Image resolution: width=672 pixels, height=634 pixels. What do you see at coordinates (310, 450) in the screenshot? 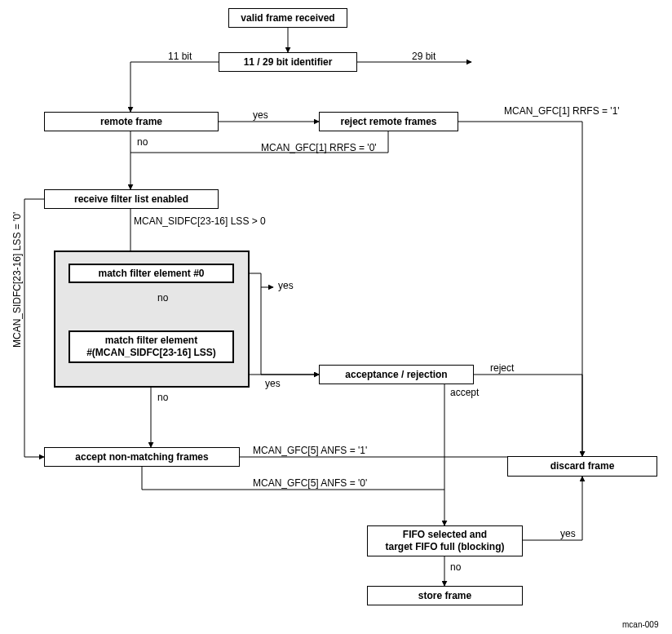
I see `edge-label-anfs1: MCAN_GFC[5] ANFS = '1'` at bounding box center [310, 450].